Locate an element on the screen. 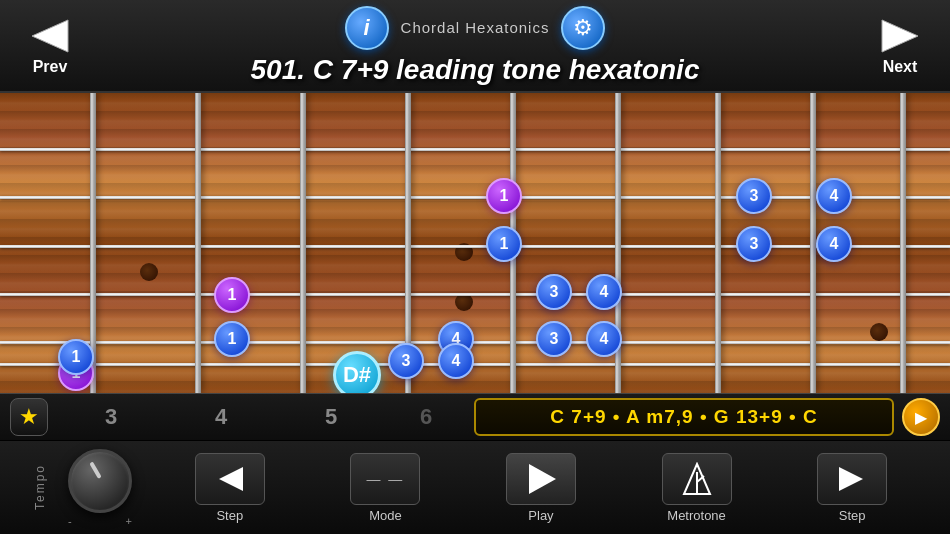  header-top-row: i Chordal Hexatonics ⚙ is located at coordinates (476, 28).